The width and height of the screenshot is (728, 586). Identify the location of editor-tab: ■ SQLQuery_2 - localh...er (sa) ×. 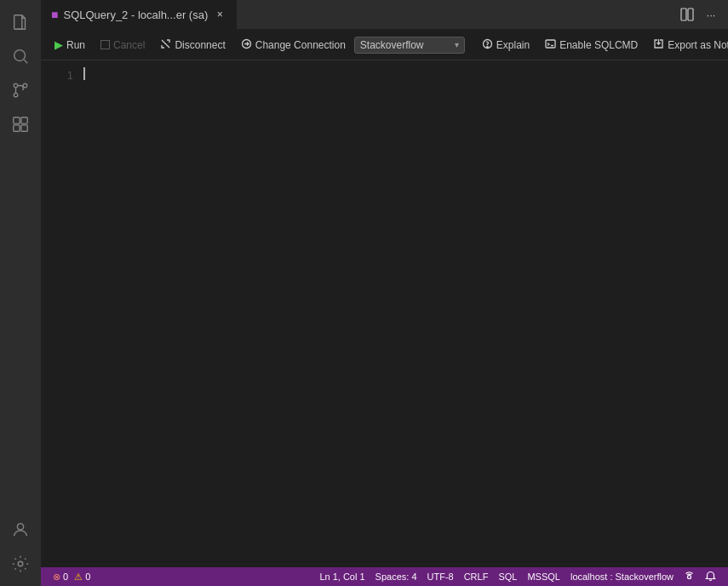
(140, 15).